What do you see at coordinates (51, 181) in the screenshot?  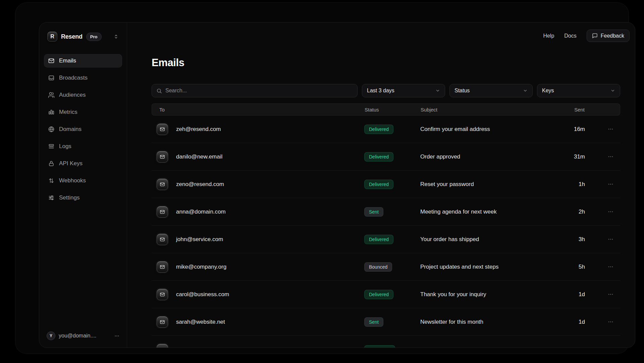 I see `arrows-up-down-icon` at bounding box center [51, 181].